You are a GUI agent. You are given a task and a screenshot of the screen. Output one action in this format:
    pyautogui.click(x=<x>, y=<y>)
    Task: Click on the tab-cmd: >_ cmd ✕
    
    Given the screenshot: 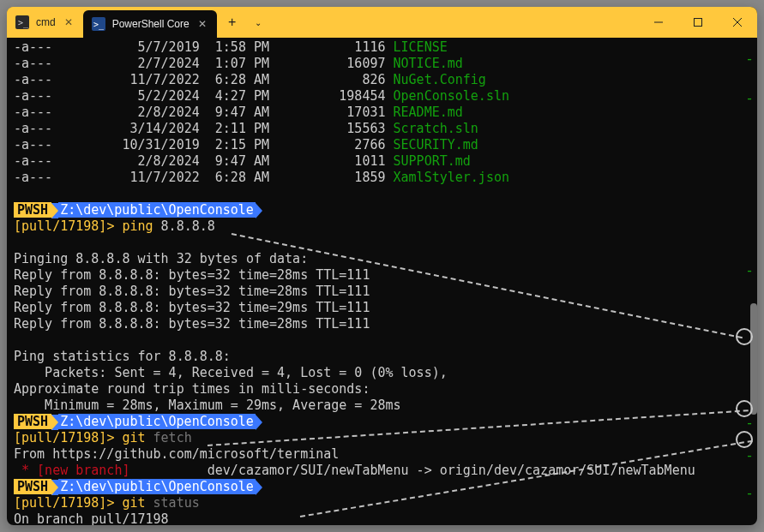 What is the action you would take?
    pyautogui.click(x=45, y=22)
    